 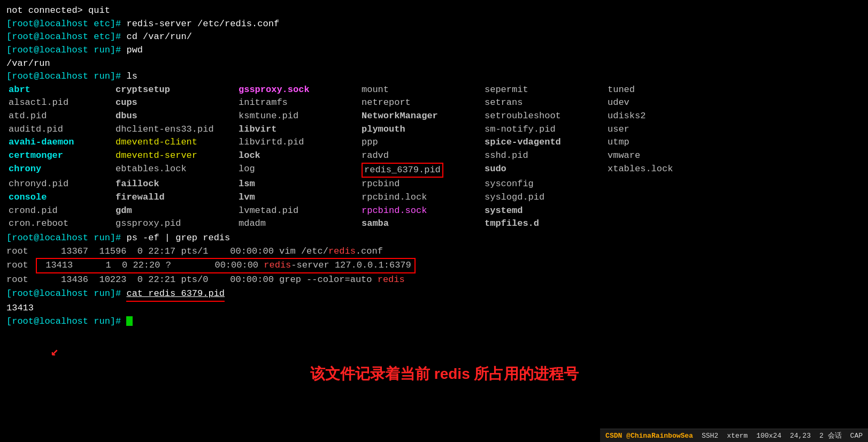 What do you see at coordinates (298, 170) in the screenshot?
I see `ls-item: log` at bounding box center [298, 170].